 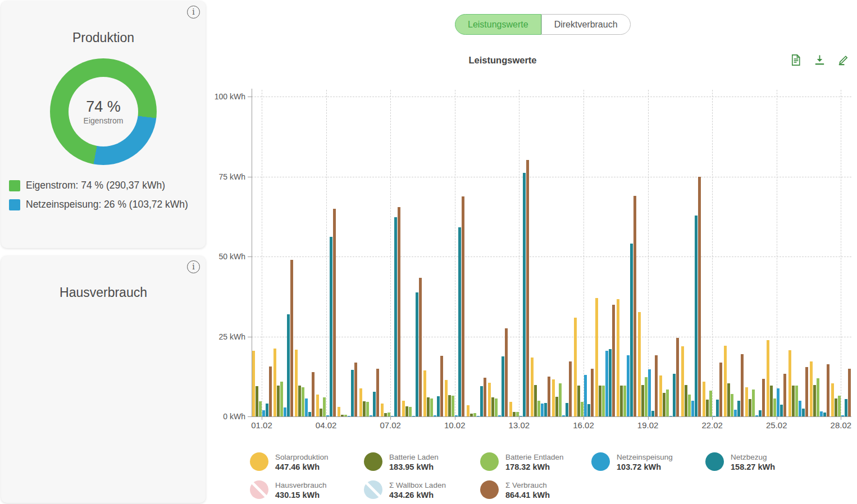 I want to click on donut-center-value: 74 %, so click(x=103, y=107).